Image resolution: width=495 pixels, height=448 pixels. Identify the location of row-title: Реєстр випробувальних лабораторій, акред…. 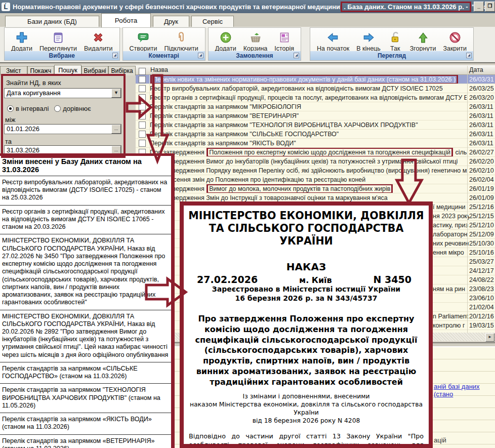
(308, 88).